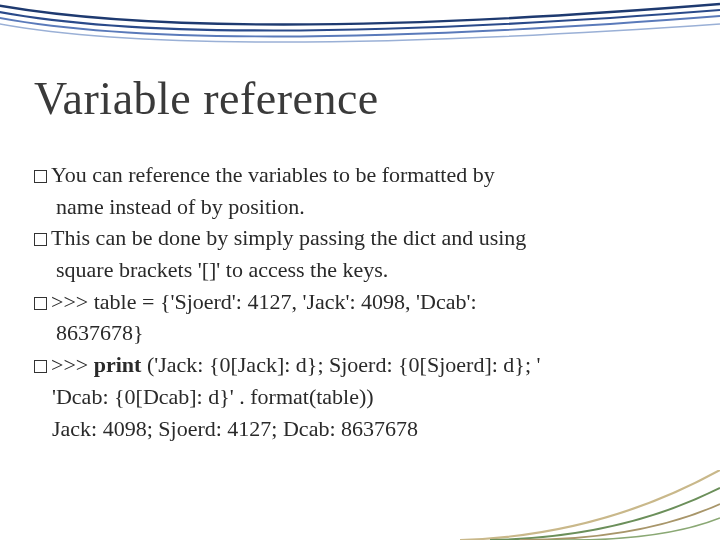 This screenshot has height=540, width=720. I want to click on bullet-4-cont: 'Dcab: {0[Dcab]: d}' . format(table)), so click(357, 397).